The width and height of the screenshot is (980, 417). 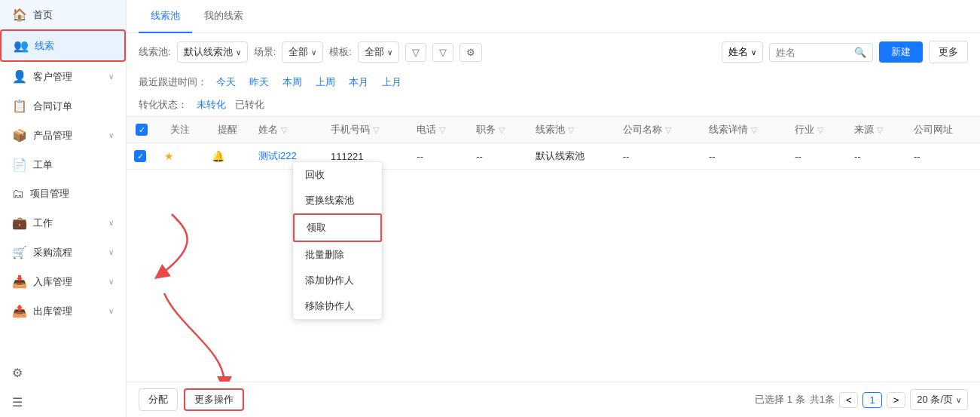 I want to click on sidebar-item-leads: 👥 线索, so click(x=63, y=45).